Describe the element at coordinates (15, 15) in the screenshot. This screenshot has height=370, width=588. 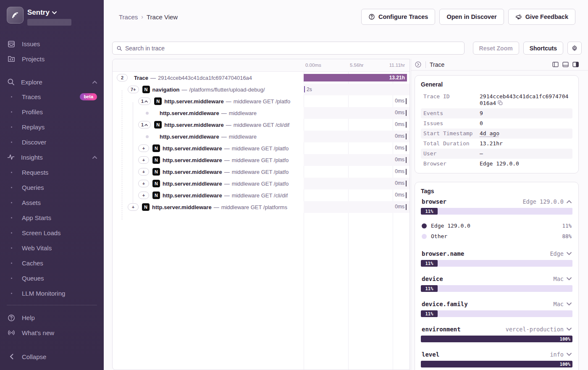
I see `sentry-logo-icon` at that location.